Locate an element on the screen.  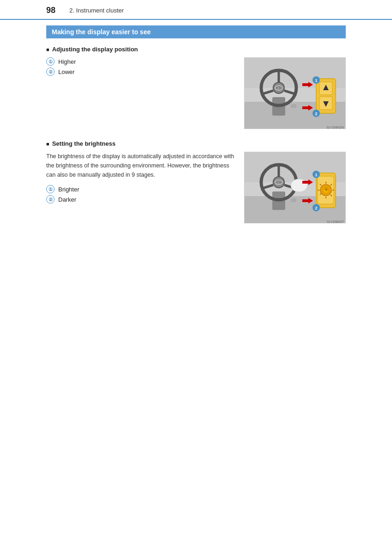
list-item: ② Lower is located at coordinates (141, 72).